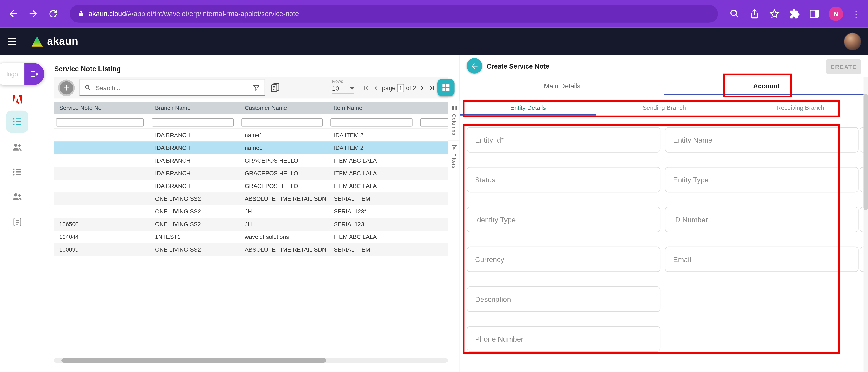  Describe the element at coordinates (17, 222) in the screenshot. I see `ballot-table-icon` at that location.